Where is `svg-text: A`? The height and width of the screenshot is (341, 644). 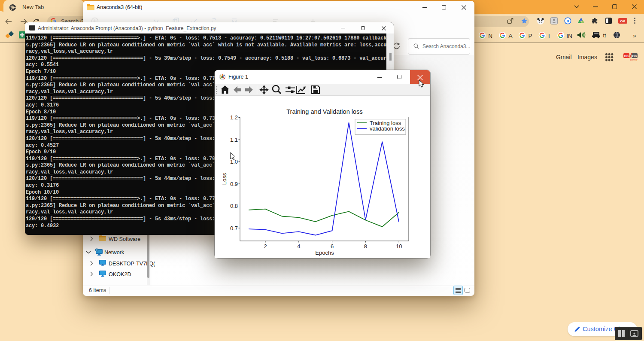 svg-text: A is located at coordinates (510, 36).